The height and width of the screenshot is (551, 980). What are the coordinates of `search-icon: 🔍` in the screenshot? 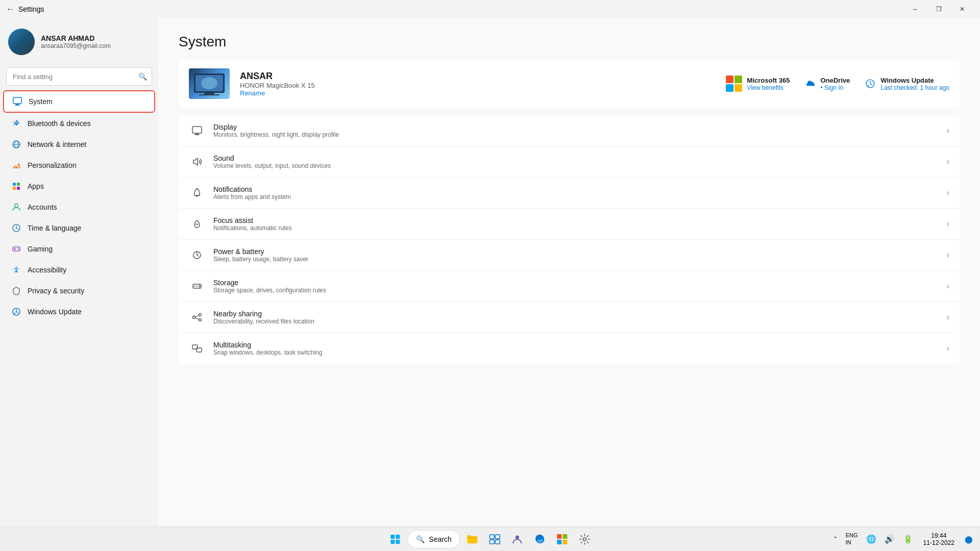 It's located at (143, 77).